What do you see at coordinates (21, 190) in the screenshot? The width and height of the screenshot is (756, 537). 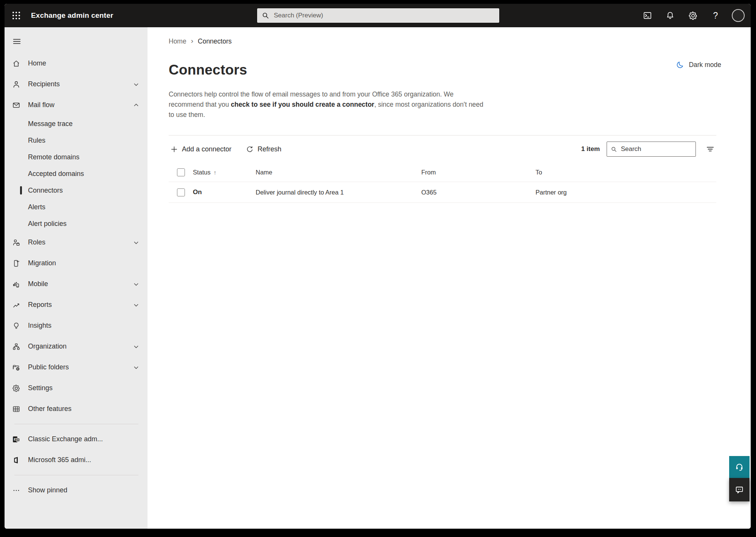 I see `selected-indicator` at bounding box center [21, 190].